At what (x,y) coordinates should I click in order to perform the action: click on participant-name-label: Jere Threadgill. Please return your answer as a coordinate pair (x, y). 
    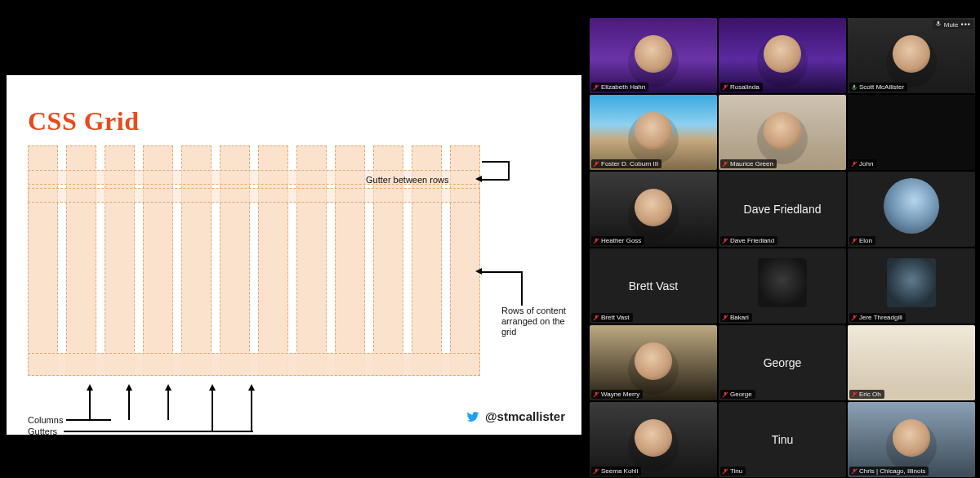
    Looking at the image, I should click on (877, 317).